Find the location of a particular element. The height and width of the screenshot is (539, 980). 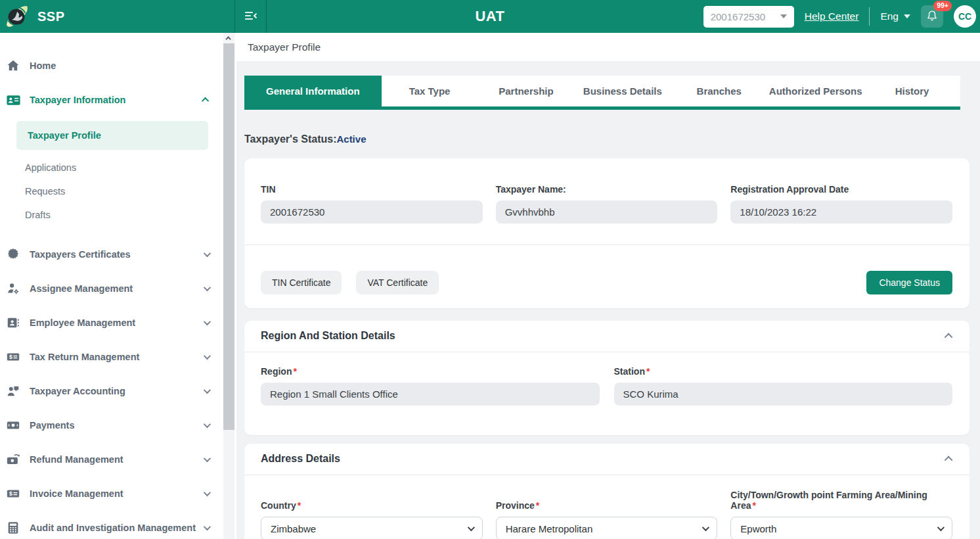

scrollbar-thumb is located at coordinates (229, 237).